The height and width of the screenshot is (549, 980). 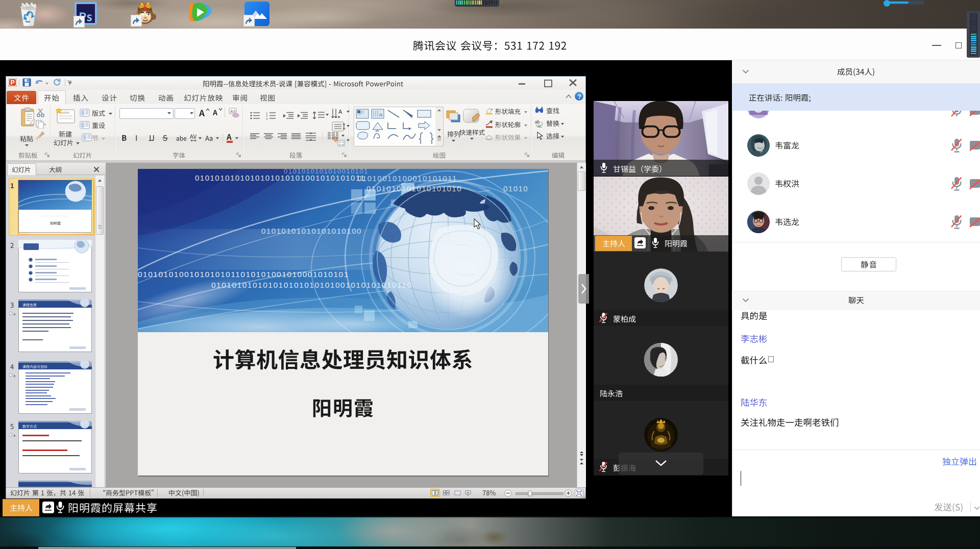 I want to click on svg-text: ac, so click(x=540, y=126).